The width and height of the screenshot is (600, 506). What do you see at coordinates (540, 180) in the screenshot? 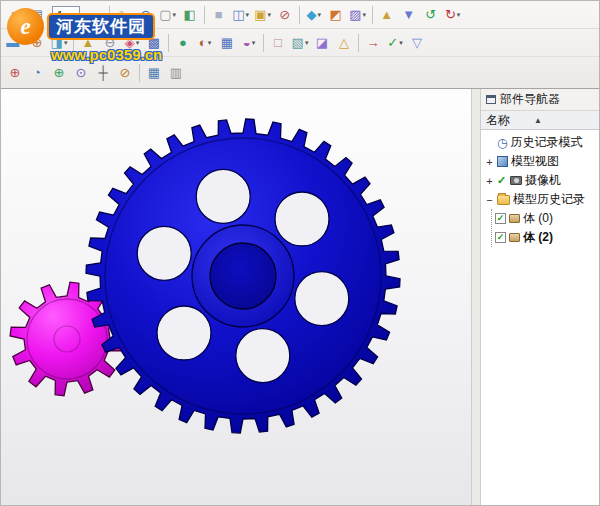
I see `tree-item-cameras: + ✓ 摄像机` at bounding box center [540, 180].